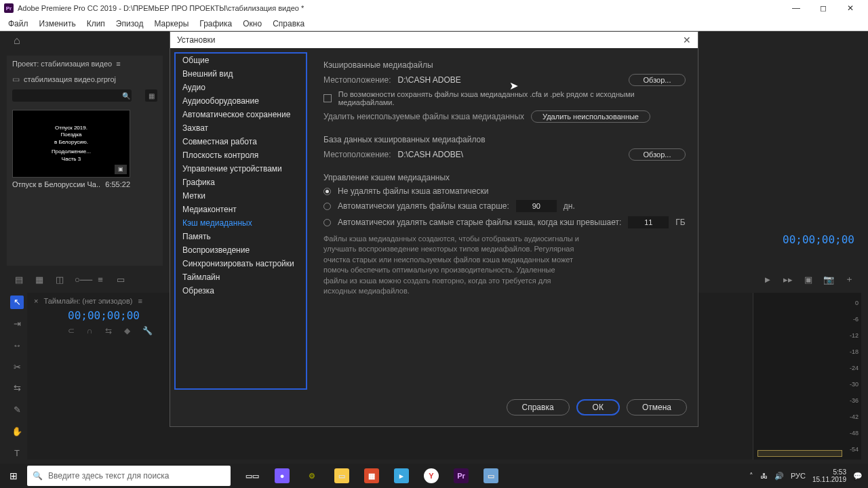  I want to click on menu-markers: Маркеры, so click(171, 24).